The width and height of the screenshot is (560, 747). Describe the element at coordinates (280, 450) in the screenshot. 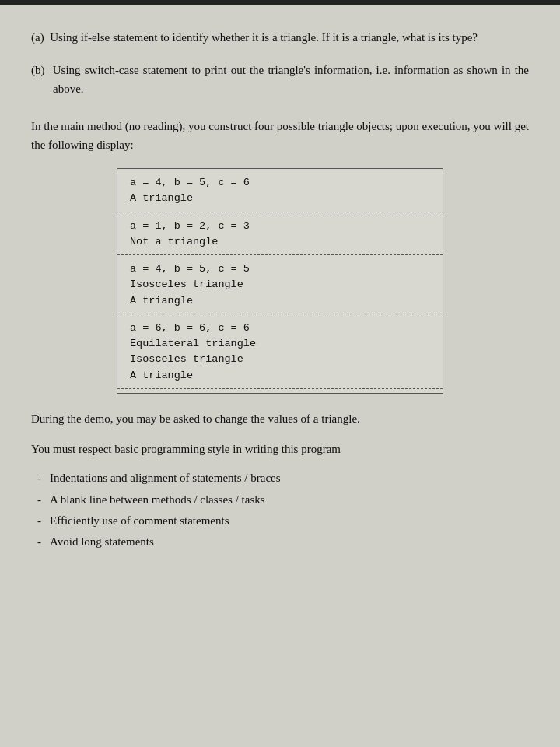

I see `style-paragraph: You must respect basic programming style…` at that location.